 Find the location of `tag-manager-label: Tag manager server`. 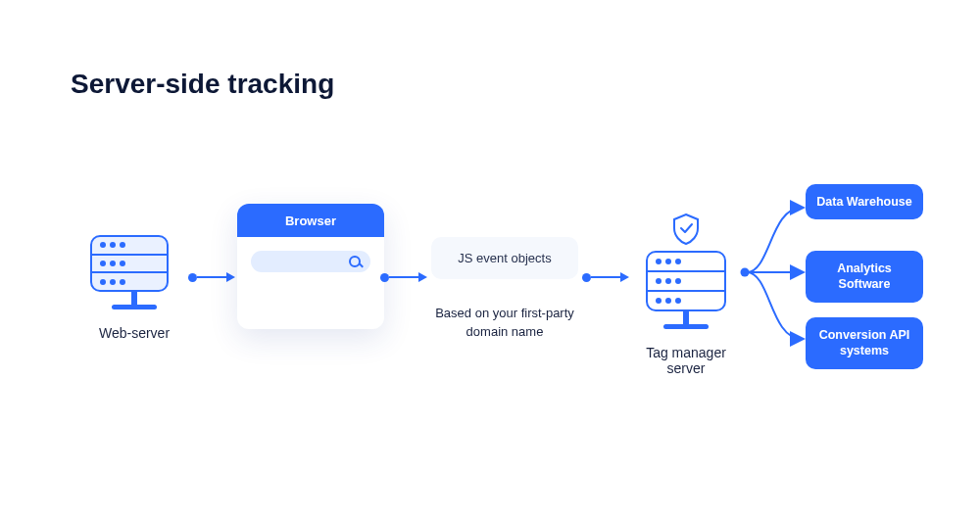

tag-manager-label: Tag manager server is located at coordinates (686, 360).